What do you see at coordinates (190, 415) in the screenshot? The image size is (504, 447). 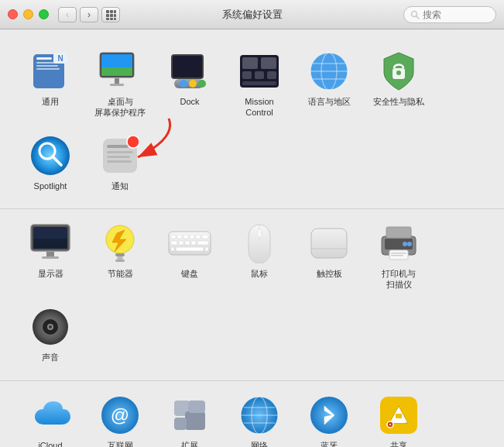 I see `extensions-icon` at bounding box center [190, 415].